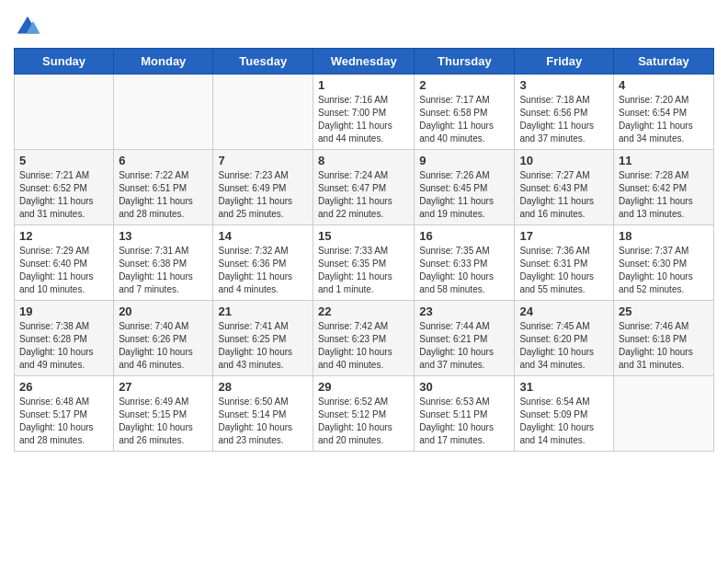  Describe the element at coordinates (263, 263) in the screenshot. I see `calendar-cell: 14Sunrise: 7:32 AM Sunset: 6:36 PM Dayli…` at that location.